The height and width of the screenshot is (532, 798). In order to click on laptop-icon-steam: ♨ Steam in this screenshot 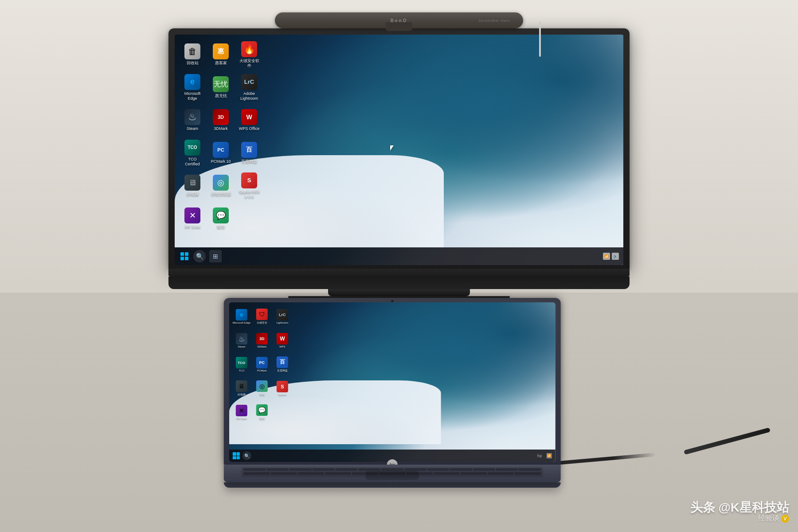, I will do `click(242, 340)`.